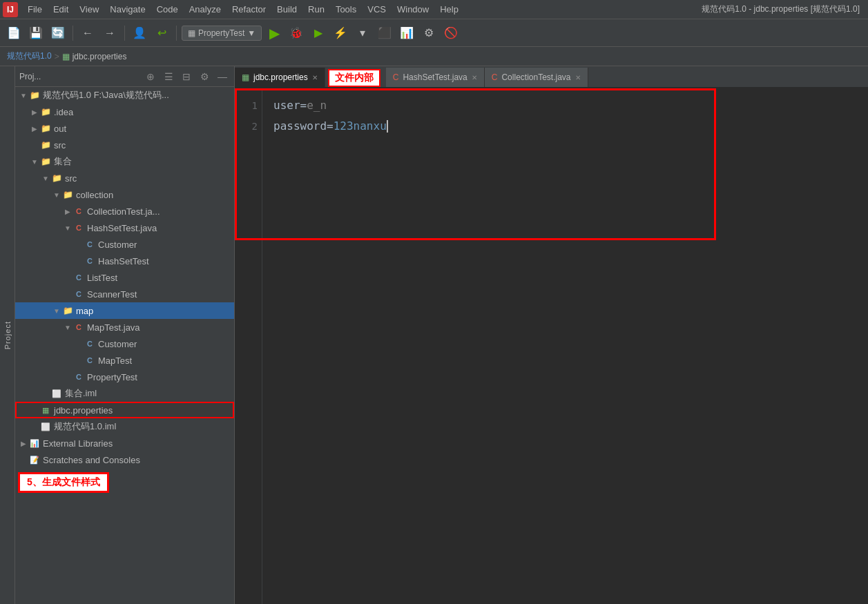 The image size is (868, 604). I want to click on tab-close-hashset: ✕, so click(474, 77).